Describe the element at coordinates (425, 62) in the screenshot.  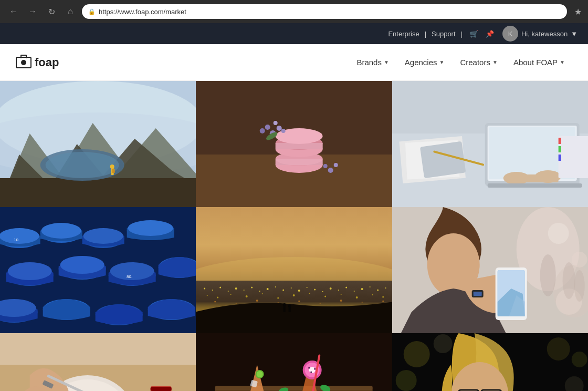
I see `nav-item-agencies: Agencies ▼` at that location.